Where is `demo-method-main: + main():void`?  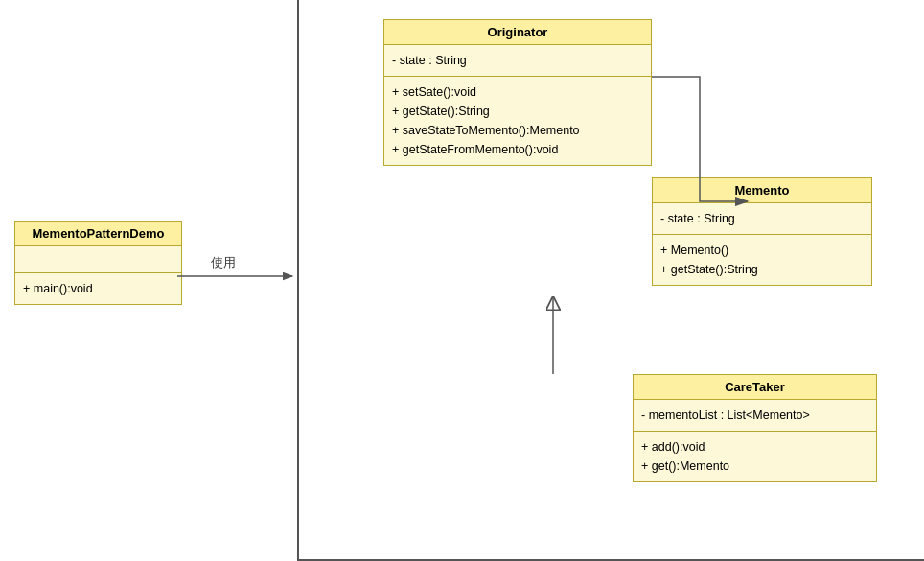 demo-method-main: + main():void is located at coordinates (98, 289).